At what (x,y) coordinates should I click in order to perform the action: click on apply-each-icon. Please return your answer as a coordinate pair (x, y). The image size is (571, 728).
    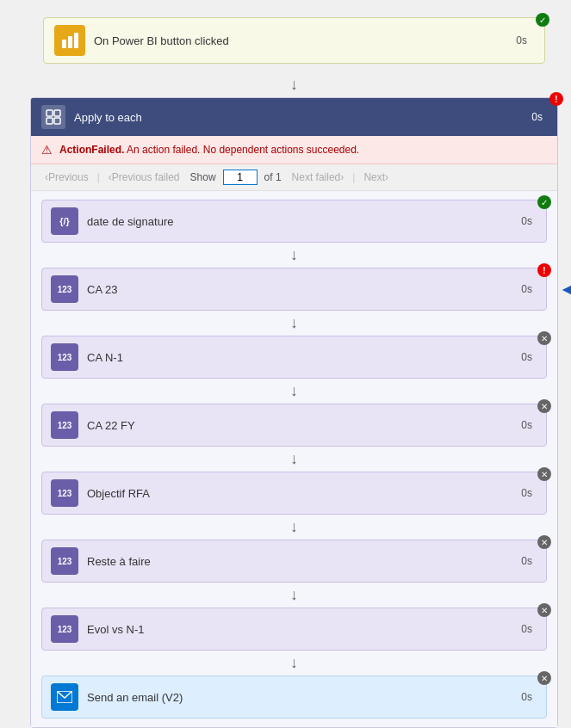
    Looking at the image, I should click on (53, 117).